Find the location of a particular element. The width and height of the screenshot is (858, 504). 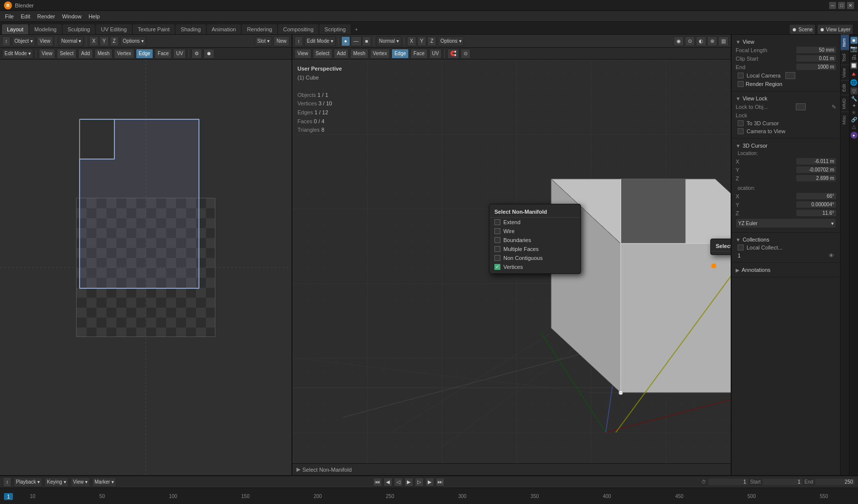

cursor-z-value: 2.699 m is located at coordinates (816, 178).